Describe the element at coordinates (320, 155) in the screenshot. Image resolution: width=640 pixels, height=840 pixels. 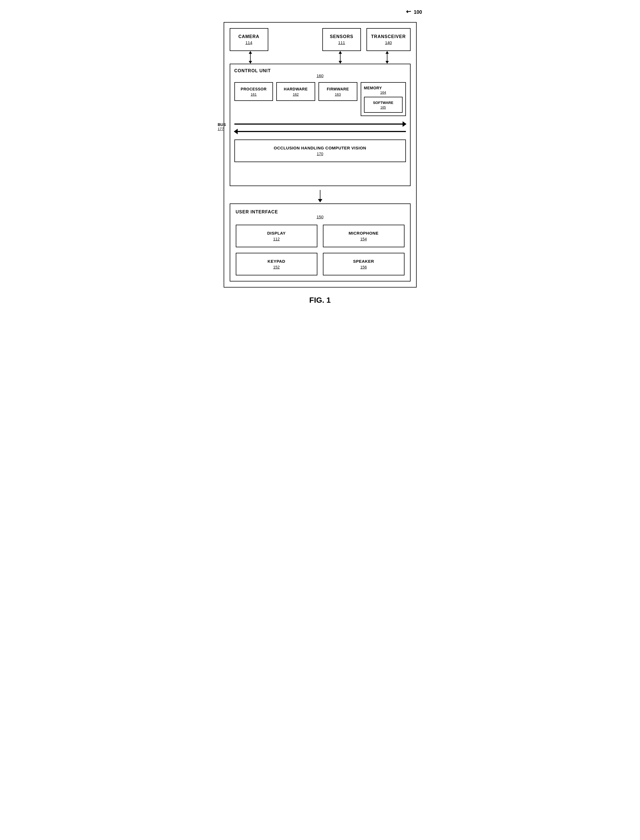
I see `main-diagram: CAMERA 114 SENSORS 111 TRANSCEIVER 140` at that location.